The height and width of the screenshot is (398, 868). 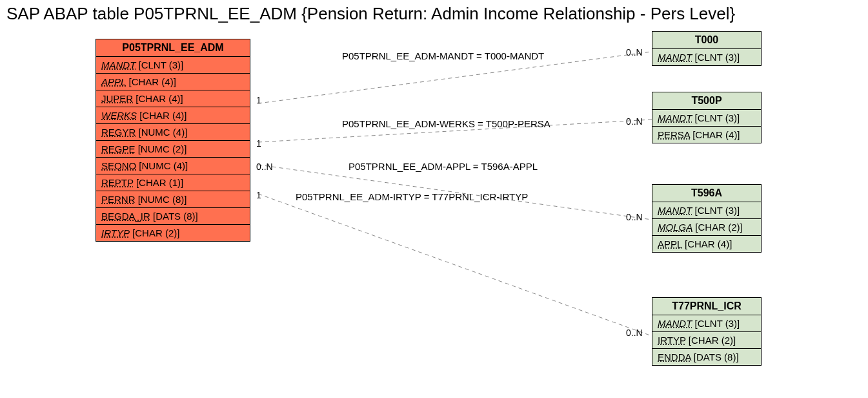 What do you see at coordinates (707, 227) in the screenshot?
I see `field-row: MOLGA [CHAR (2)]` at bounding box center [707, 227].